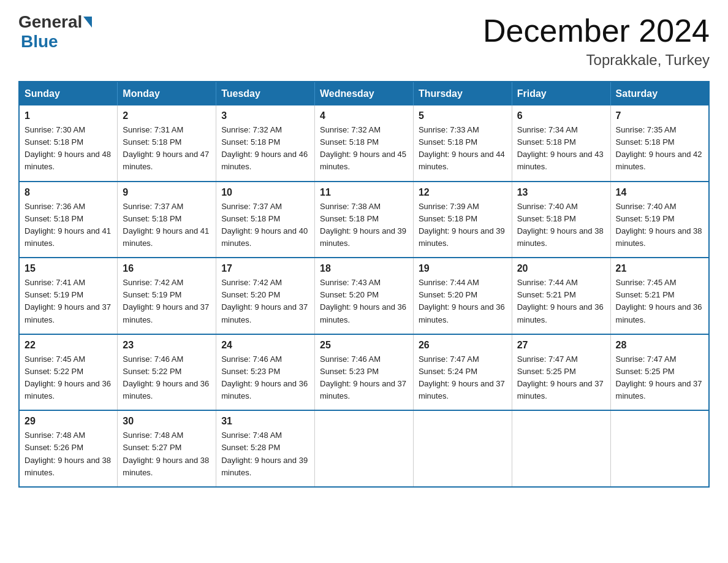 Image resolution: width=728 pixels, height=563 pixels. I want to click on day-info: Sunrise: 7:32 AM Sunset: 5:18 PM Dayligh…, so click(364, 148).